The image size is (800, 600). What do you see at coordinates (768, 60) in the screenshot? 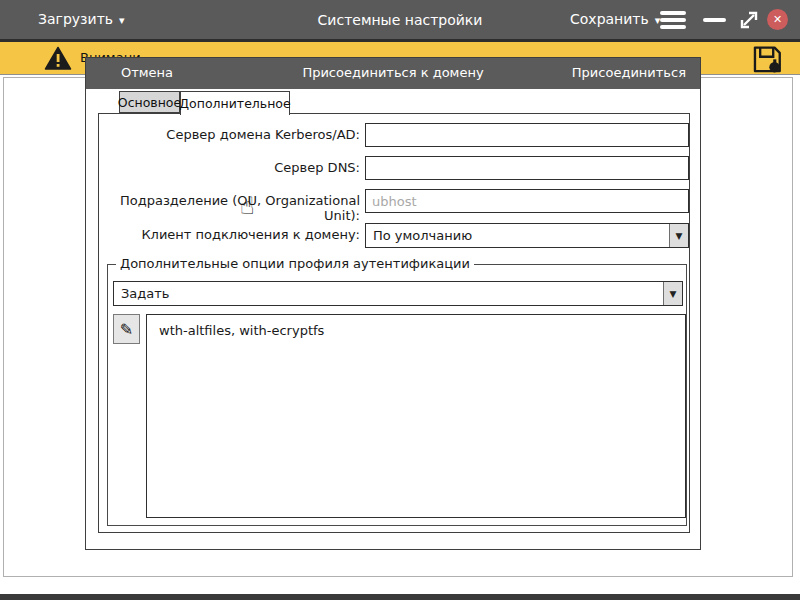
I see `floppy-save-icon` at bounding box center [768, 60].